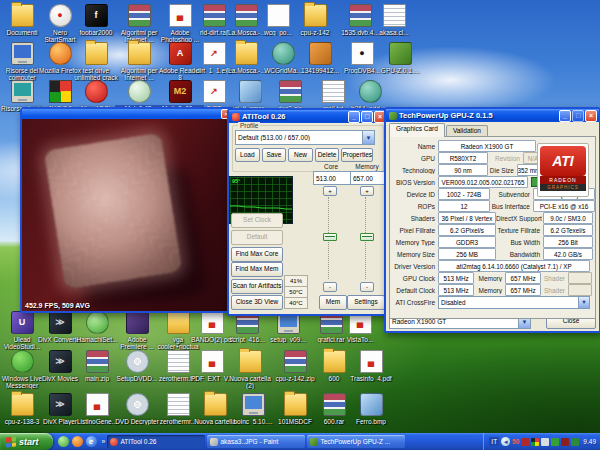  Describe the element at coordinates (456, 290) in the screenshot. I see `default-clock-value: 513 MHz` at that location.